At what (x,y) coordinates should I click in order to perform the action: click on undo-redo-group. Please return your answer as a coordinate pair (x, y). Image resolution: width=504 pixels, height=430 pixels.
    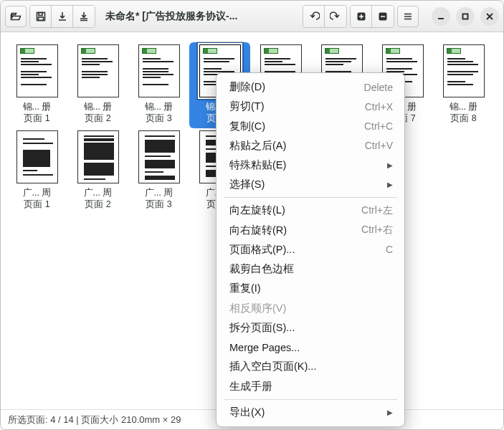
    Looking at the image, I should click on (325, 16).